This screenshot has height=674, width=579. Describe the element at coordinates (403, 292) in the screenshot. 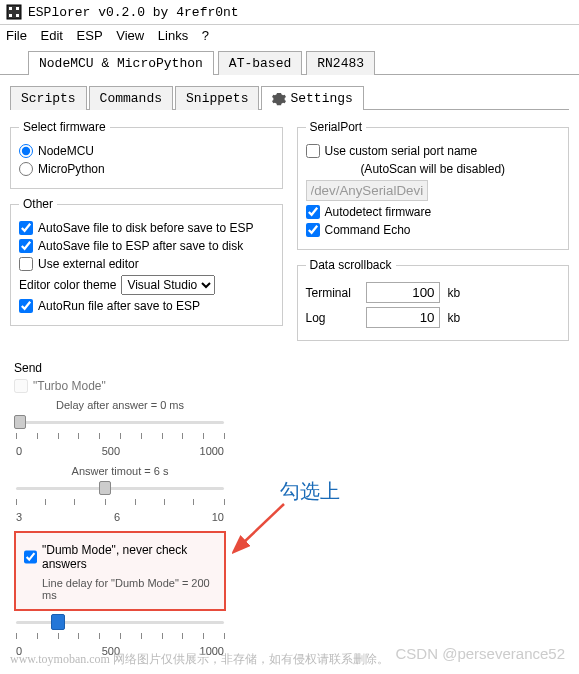

I see `scrollback-terminal-input` at that location.